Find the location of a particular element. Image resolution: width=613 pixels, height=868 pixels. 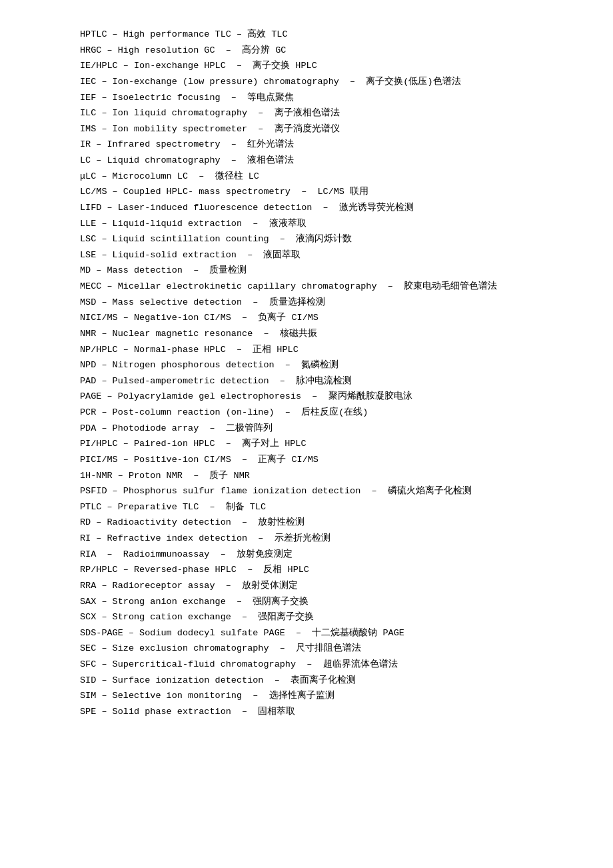

abbreviation-entry-pcr: PCR – Post-column reaction (on-line) – 后… is located at coordinates (326, 413).